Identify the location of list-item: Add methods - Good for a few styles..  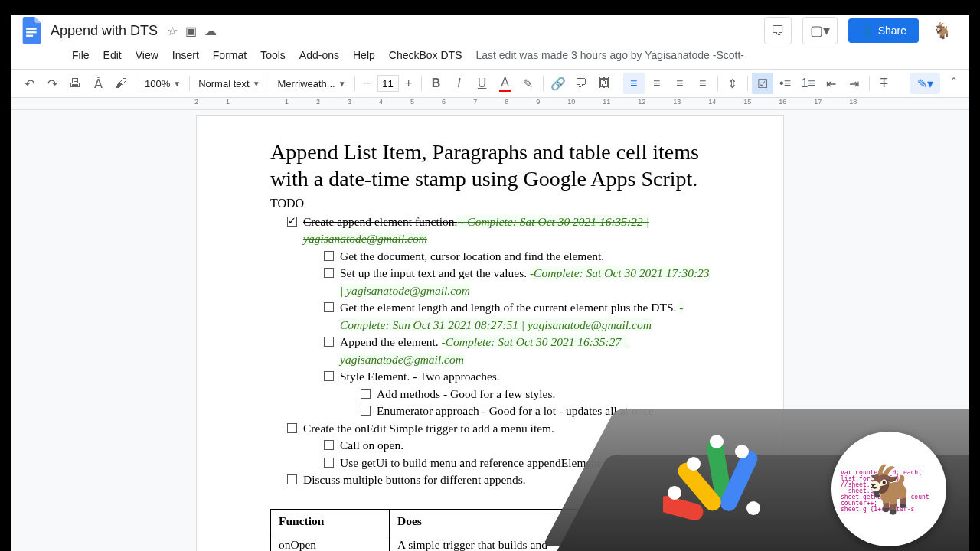
(535, 394).